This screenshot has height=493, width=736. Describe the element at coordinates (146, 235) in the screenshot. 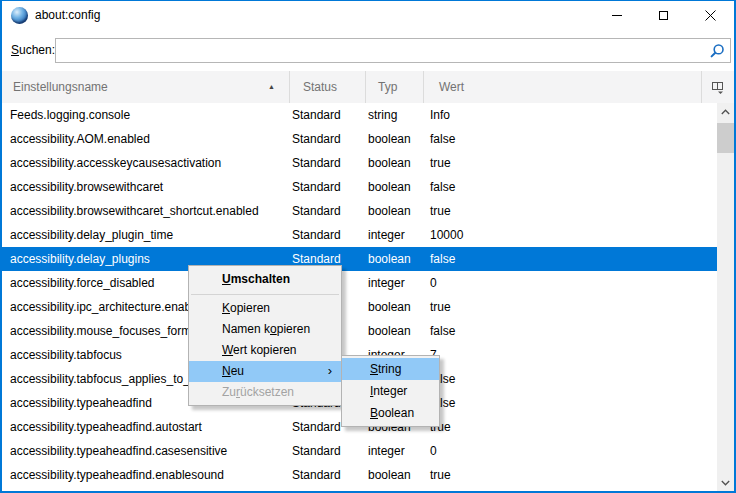

I see `cell-name: accessibility.delay_plugin_time` at that location.